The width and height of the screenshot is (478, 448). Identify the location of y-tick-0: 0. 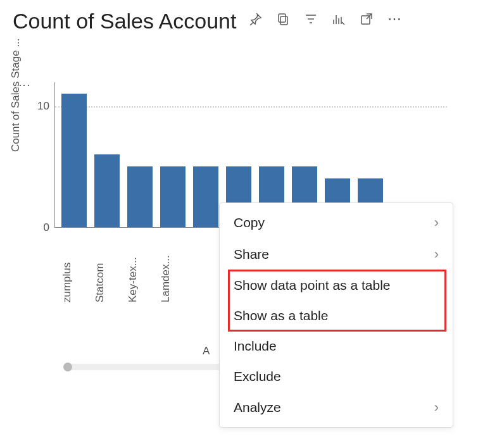
(40, 228).